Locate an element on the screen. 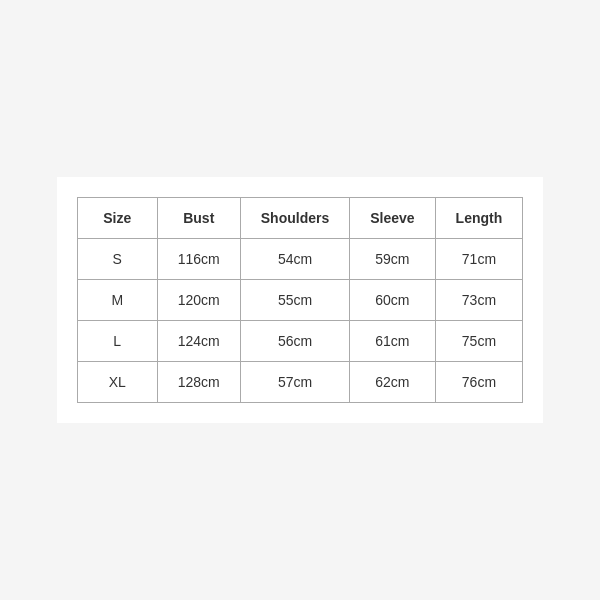  cell-0-1: 116cm is located at coordinates (198, 260).